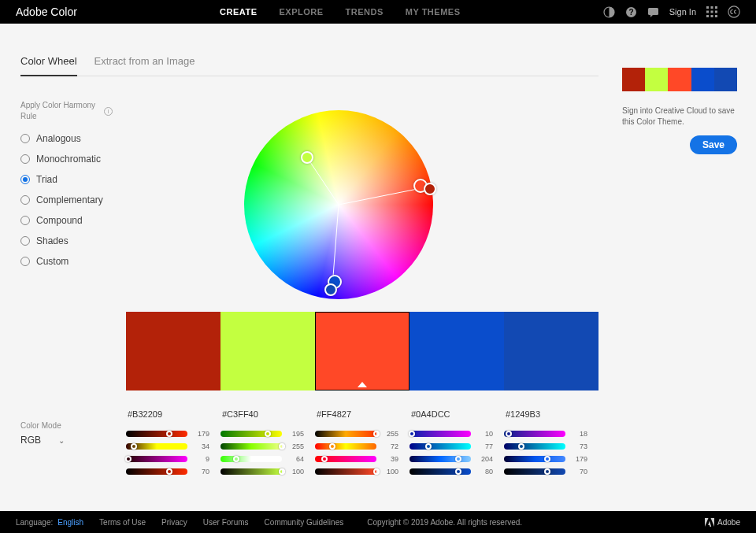 The width and height of the screenshot is (756, 533). I want to click on slider-value: 179, so click(201, 434).